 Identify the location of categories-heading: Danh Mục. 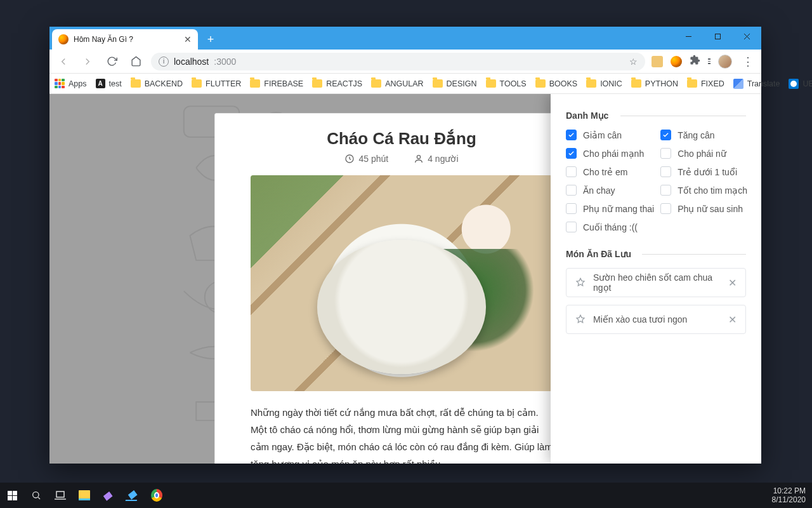
(656, 116).